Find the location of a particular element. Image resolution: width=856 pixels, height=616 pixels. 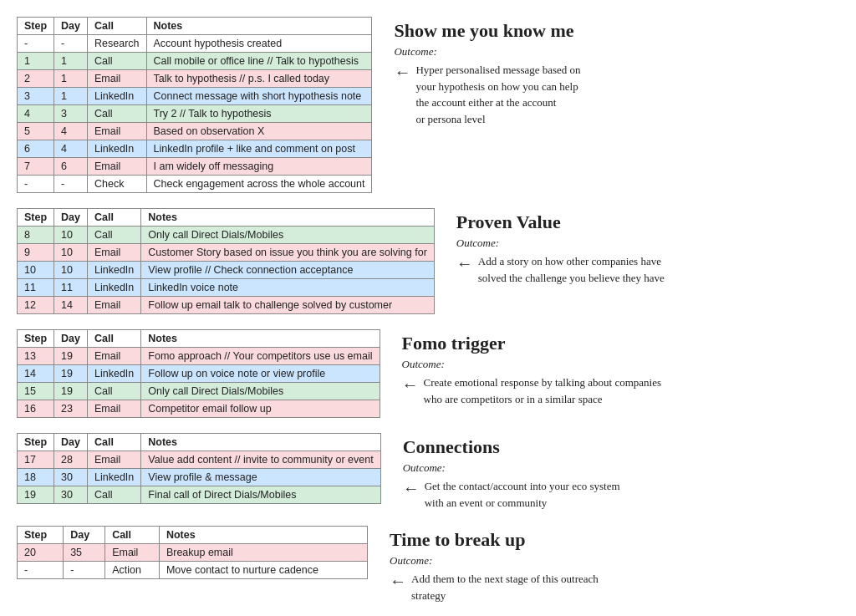

table-row: 1419LinkedInFollow up on voice note or v… is located at coordinates (199, 374).